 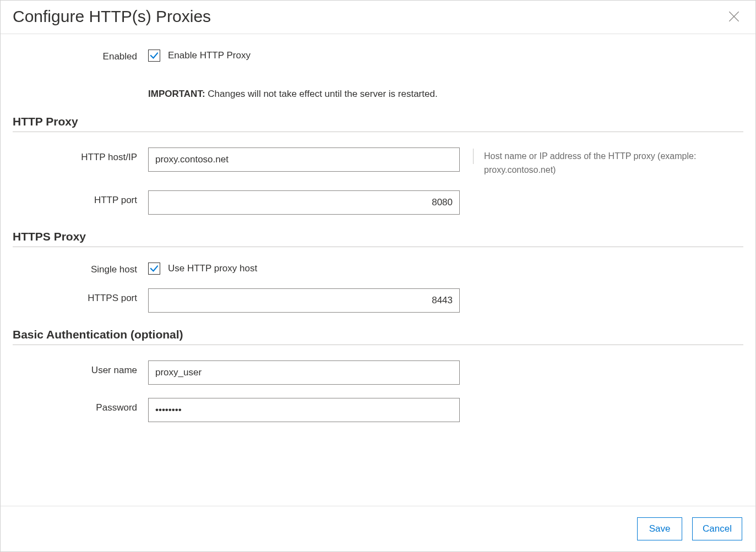 What do you see at coordinates (80, 296) in the screenshot?
I see `https-port-label: HTTPS port` at bounding box center [80, 296].